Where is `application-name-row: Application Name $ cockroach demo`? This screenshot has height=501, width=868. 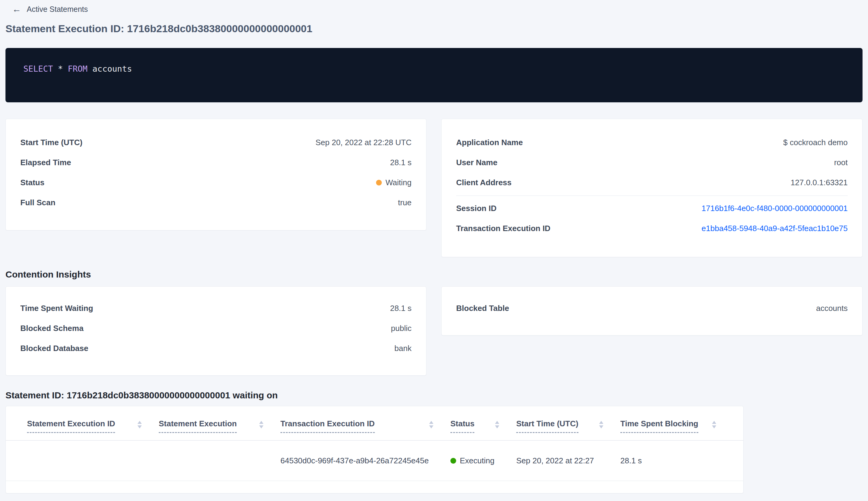 application-name-row: Application Name $ cockroach demo is located at coordinates (652, 142).